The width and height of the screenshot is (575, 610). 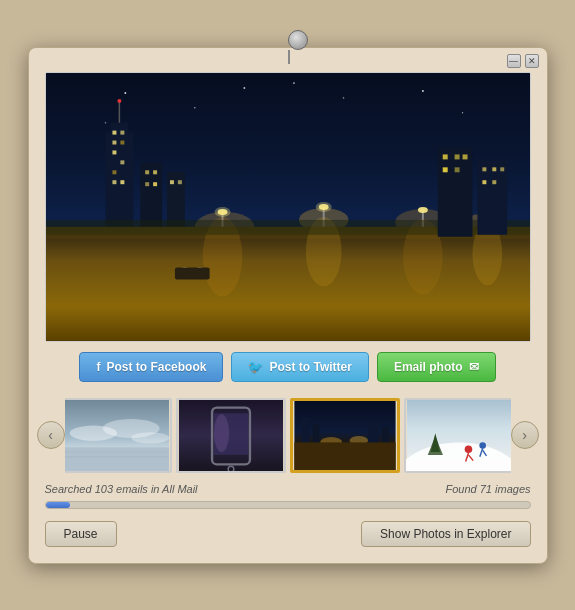 What do you see at coordinates (458, 436) in the screenshot?
I see `thumbnail-snow` at bounding box center [458, 436].